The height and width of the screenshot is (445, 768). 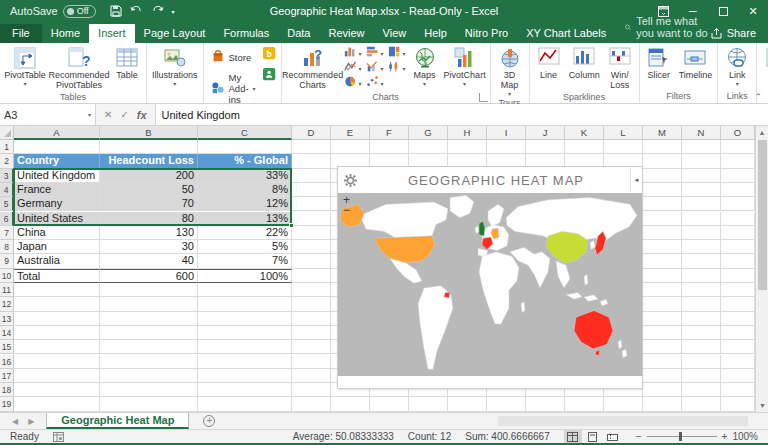 I want to click on cell-N12, so click(x=702, y=304).